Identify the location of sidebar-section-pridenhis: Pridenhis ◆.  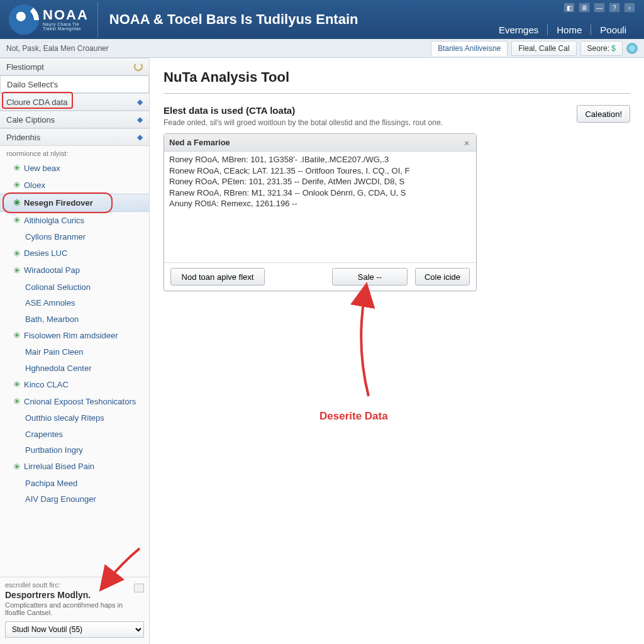
(74, 137).